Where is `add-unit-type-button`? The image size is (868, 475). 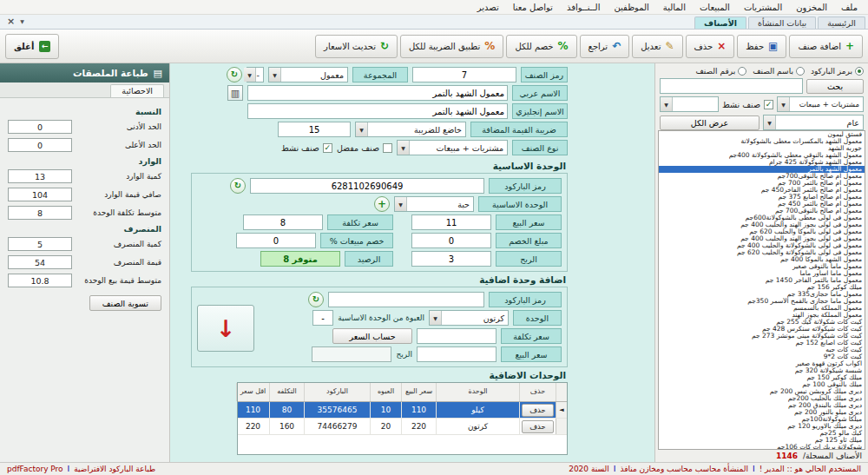 add-unit-type-button is located at coordinates (382, 204).